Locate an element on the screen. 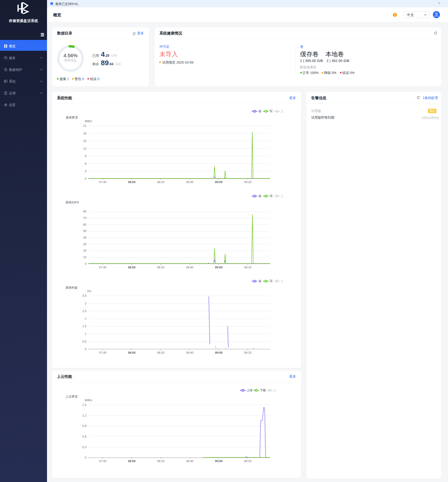  svg-text: 80 is located at coordinates (85, 211).